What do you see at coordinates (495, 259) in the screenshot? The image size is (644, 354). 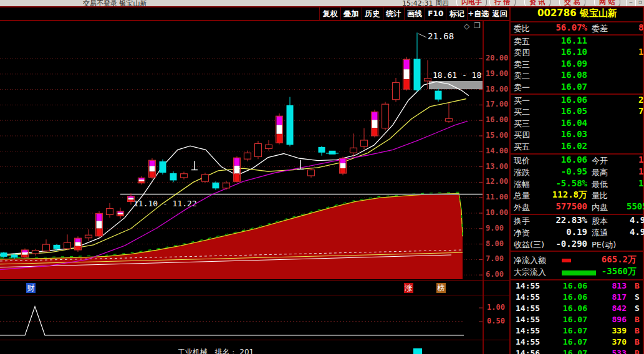 I see `price-axis-label: 7.00` at bounding box center [495, 259].